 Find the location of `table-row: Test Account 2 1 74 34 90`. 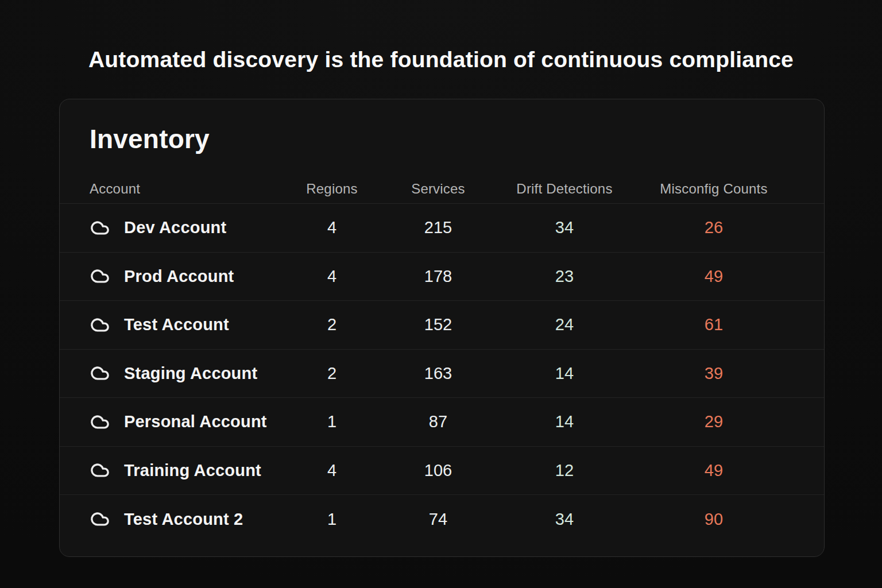

table-row: Test Account 2 1 74 34 90 is located at coordinates (442, 519).